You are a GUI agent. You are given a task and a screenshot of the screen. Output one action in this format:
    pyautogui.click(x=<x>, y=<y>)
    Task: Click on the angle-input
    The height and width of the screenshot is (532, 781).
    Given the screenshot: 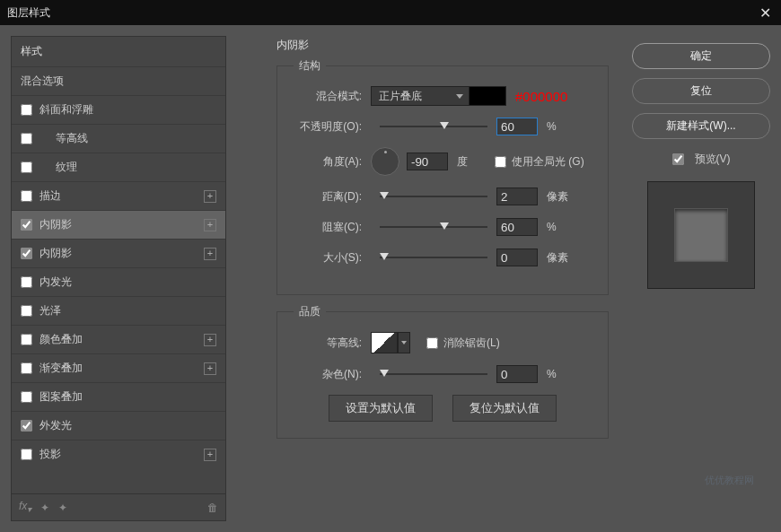 What is the action you would take?
    pyautogui.click(x=427, y=161)
    